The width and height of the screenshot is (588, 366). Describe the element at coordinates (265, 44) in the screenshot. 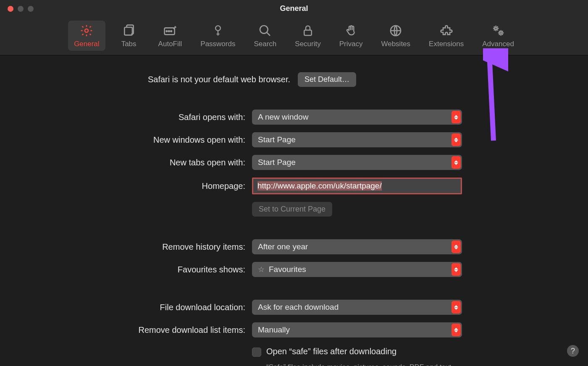

I see `tab-search-label: Search` at that location.